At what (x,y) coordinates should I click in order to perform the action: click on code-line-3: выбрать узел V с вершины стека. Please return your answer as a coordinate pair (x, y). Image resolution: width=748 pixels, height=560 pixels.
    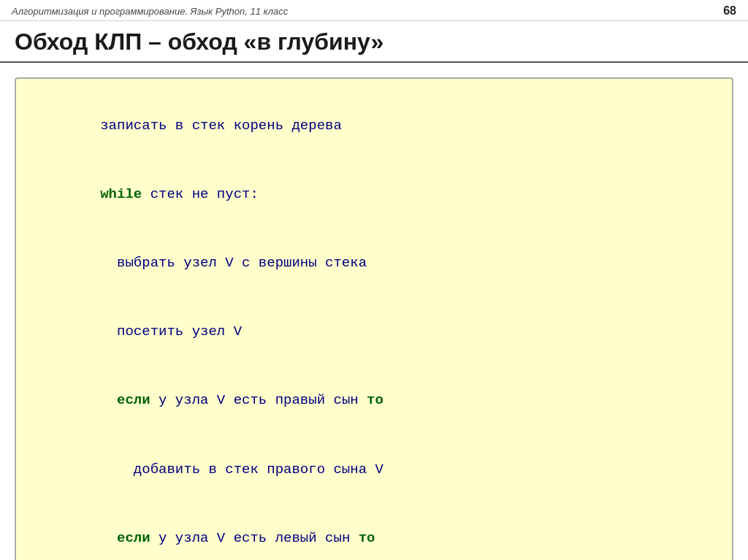
    Looking at the image, I should click on (374, 264).